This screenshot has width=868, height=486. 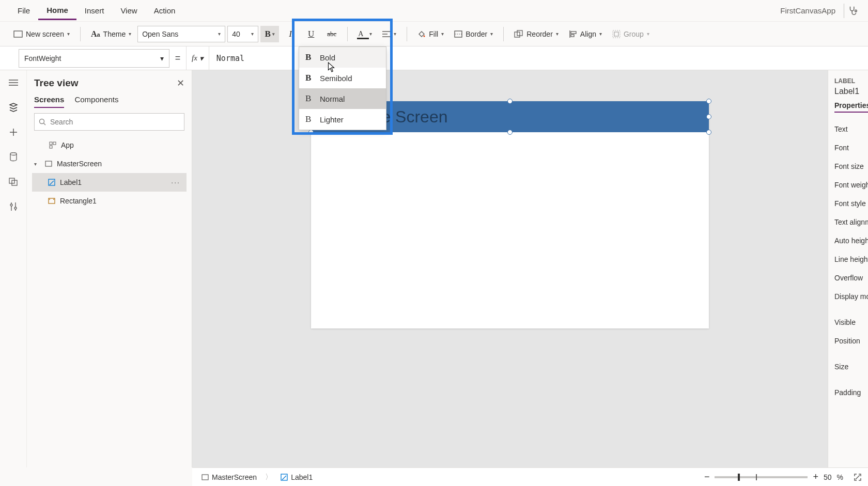 What do you see at coordinates (115, 34) in the screenshot?
I see `theme-label: Theme` at bounding box center [115, 34].